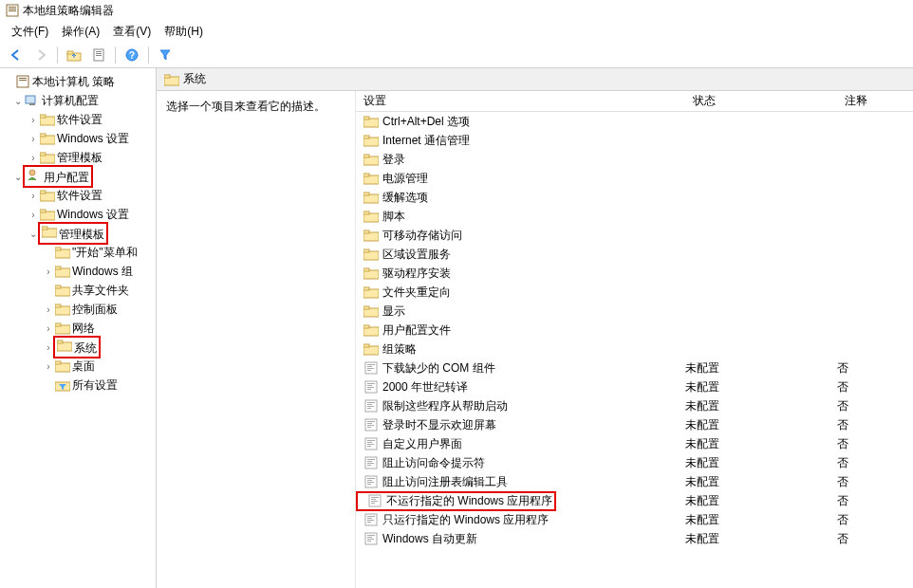  Describe the element at coordinates (34, 175) in the screenshot. I see `user-icon` at that location.